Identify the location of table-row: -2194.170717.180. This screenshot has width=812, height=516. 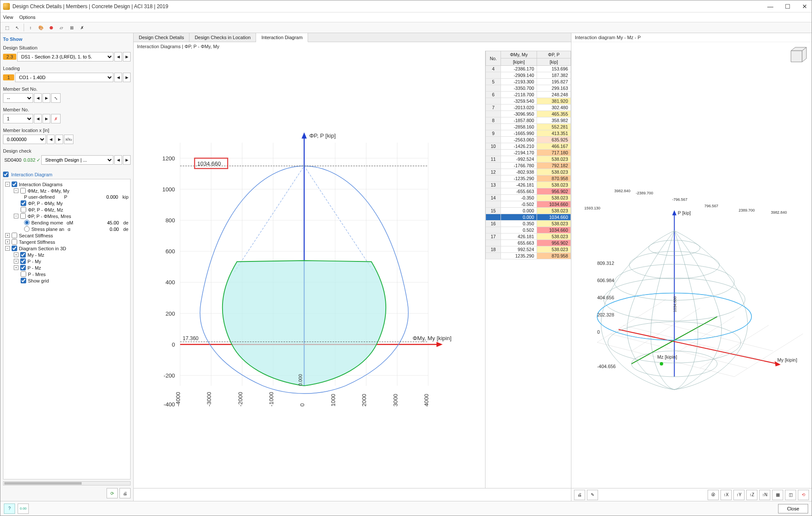
(528, 153).